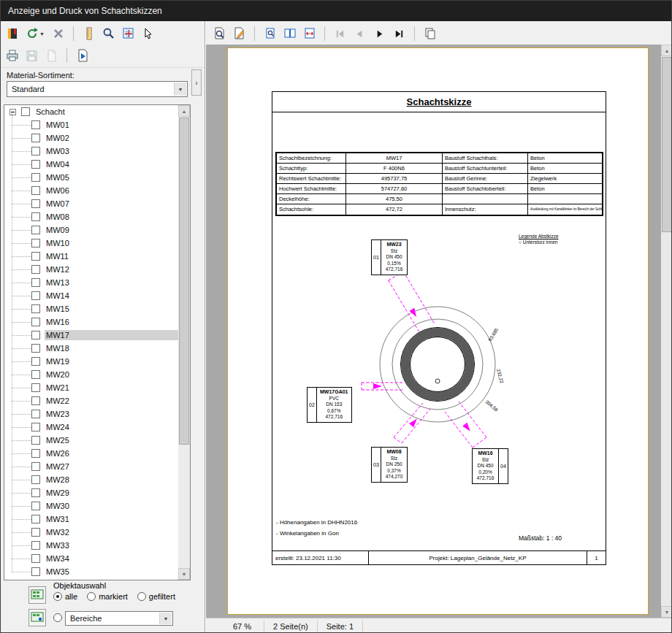 This screenshot has width=672, height=633. Describe the element at coordinates (91, 572) in the screenshot. I see `tree-item: MW35` at that location.